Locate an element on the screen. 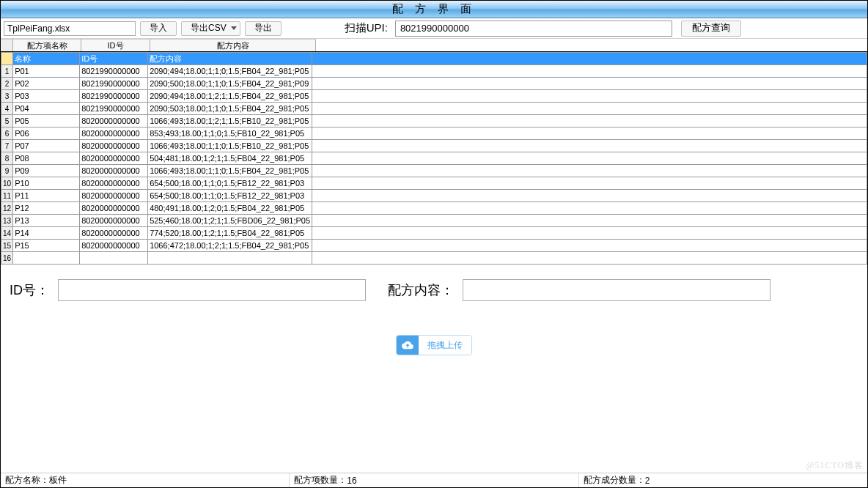  table-row: 12P128020000000000480;491;18.00;1;2;0;1.… is located at coordinates (434, 208).